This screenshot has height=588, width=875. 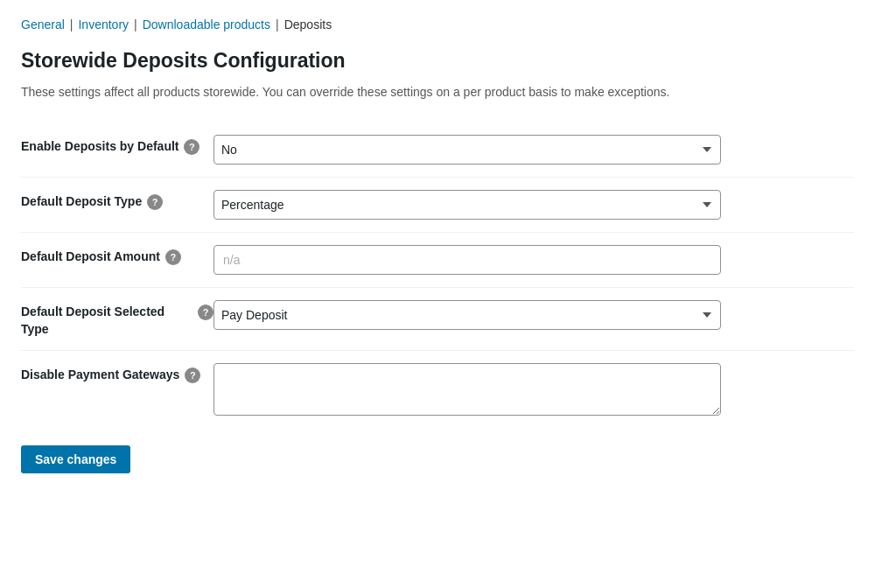 I want to click on field-label-col-disable-gateways: Disable Payment Gateways ?, so click(x=117, y=374).